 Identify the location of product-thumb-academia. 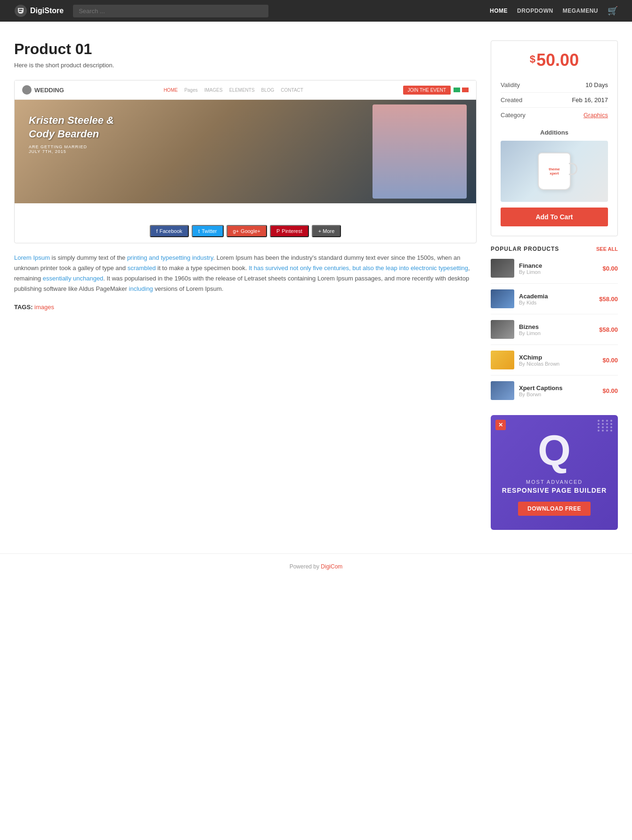
(502, 299).